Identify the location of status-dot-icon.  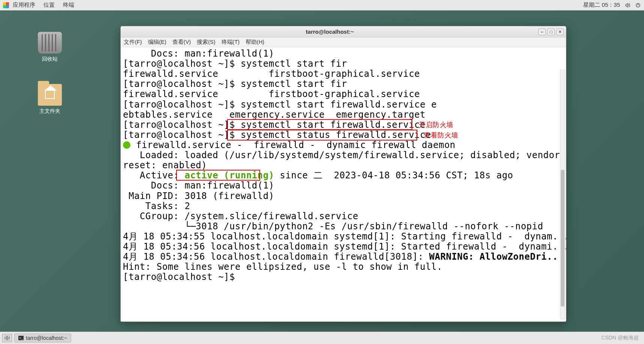
(127, 145).